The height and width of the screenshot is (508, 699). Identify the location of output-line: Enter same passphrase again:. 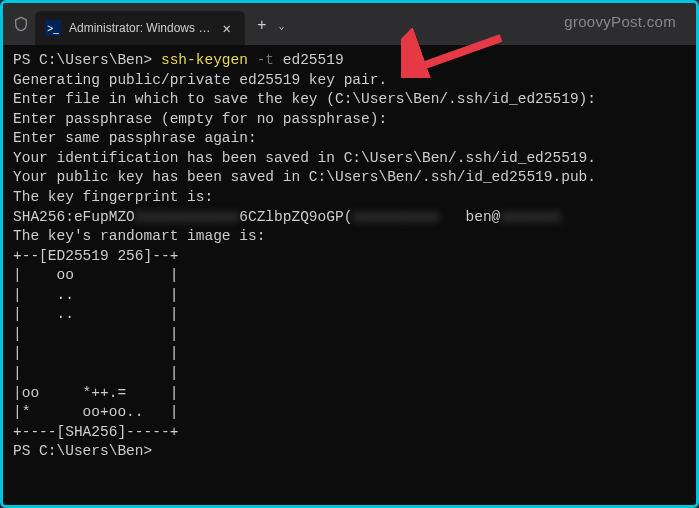
(135, 138).